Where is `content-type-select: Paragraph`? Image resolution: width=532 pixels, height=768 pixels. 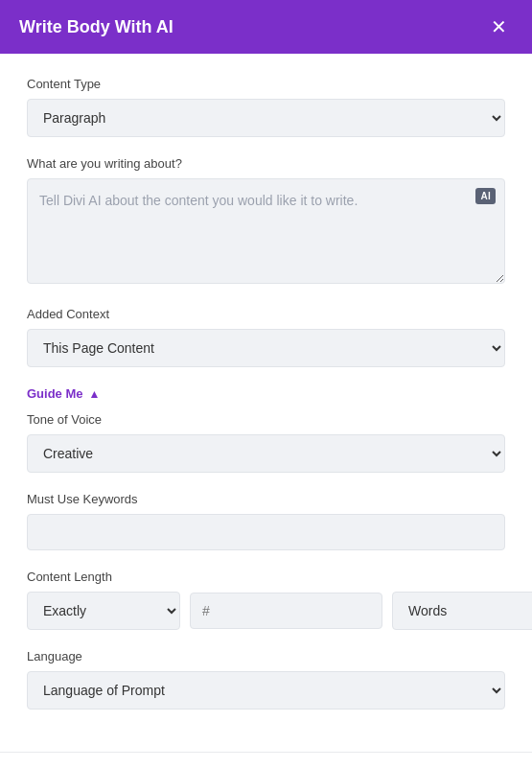 content-type-select: Paragraph is located at coordinates (266, 118).